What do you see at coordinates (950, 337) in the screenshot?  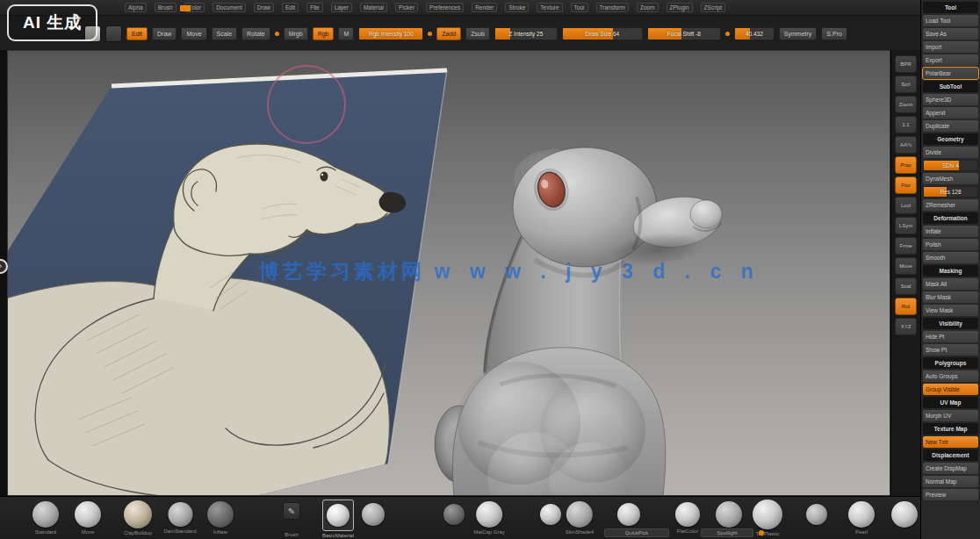 I see `tool-panel-row: Hide Pt` at bounding box center [950, 337].